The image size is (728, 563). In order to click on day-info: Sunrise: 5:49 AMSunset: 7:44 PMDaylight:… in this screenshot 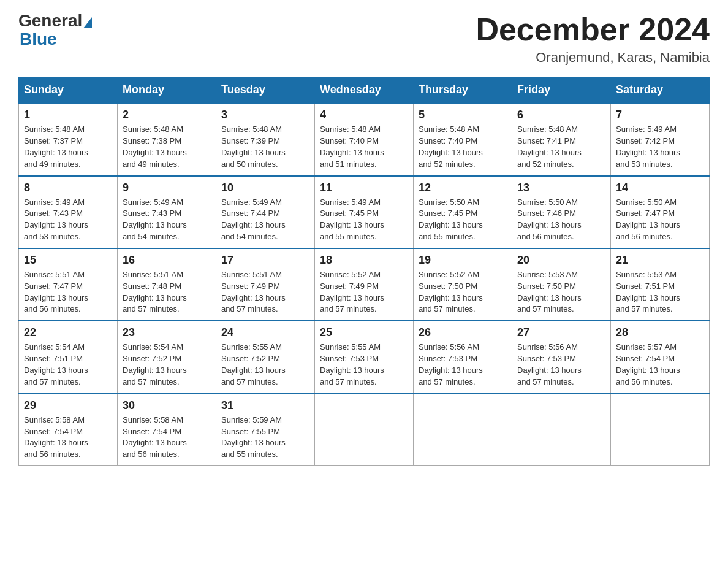, I will do `click(265, 220)`.